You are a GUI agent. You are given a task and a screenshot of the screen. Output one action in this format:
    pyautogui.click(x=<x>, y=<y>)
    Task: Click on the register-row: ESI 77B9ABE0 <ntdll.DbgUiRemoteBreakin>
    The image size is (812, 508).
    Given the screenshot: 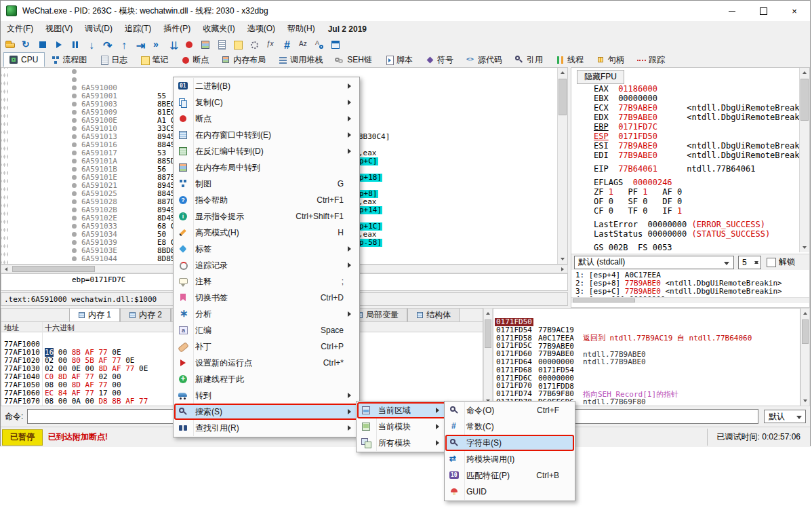 What is the action you would take?
    pyautogui.click(x=686, y=146)
    